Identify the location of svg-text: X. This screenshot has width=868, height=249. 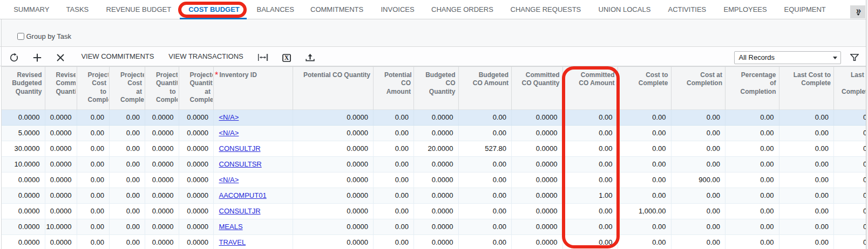
(287, 58).